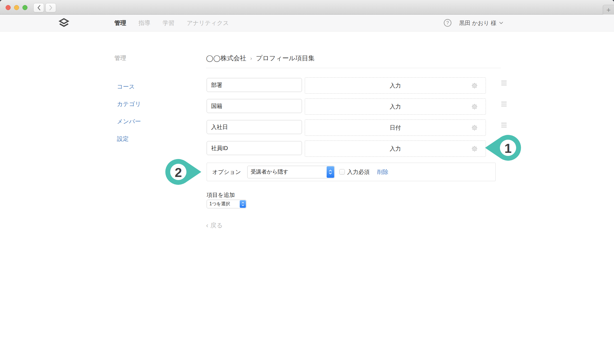  I want to click on nav-item-coaching: 指導, so click(144, 23).